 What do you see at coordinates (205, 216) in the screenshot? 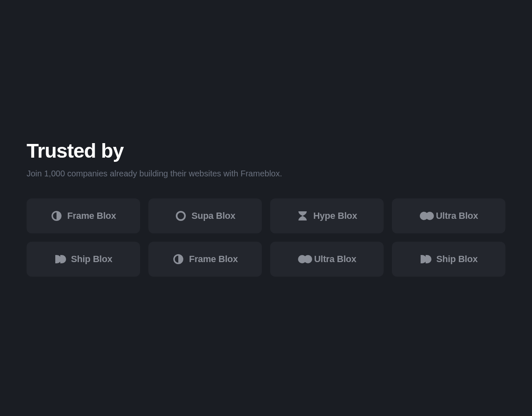
I see `company-card: Supa Blox` at bounding box center [205, 216].